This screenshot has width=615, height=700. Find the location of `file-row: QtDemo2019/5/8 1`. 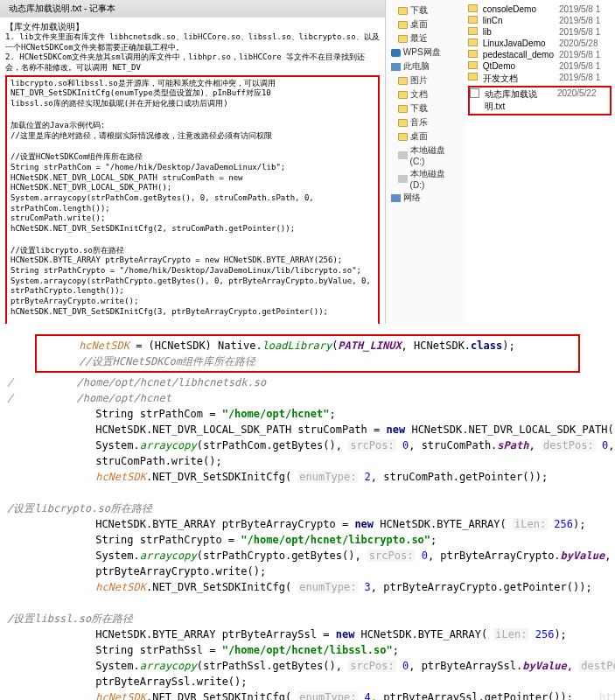

file-row: QtDemo2019/5/8 1 is located at coordinates (540, 66).